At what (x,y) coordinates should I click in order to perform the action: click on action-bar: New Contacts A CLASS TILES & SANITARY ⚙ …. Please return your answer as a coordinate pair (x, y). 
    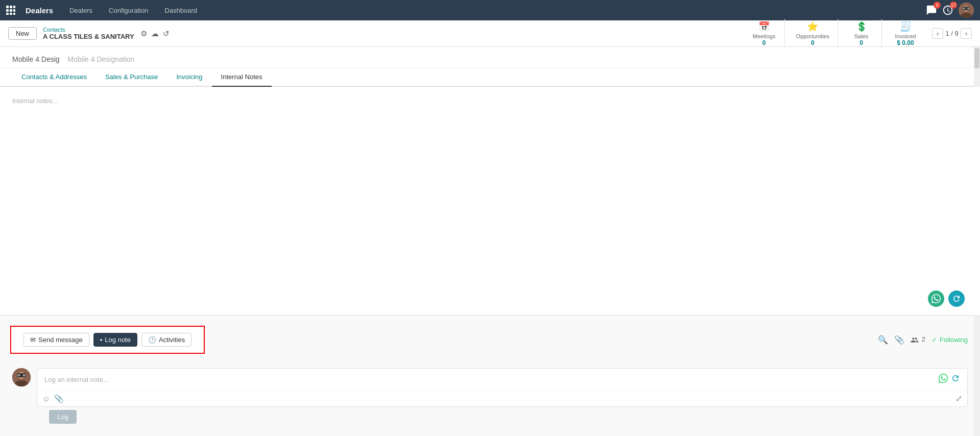
    Looking at the image, I should click on (490, 34).